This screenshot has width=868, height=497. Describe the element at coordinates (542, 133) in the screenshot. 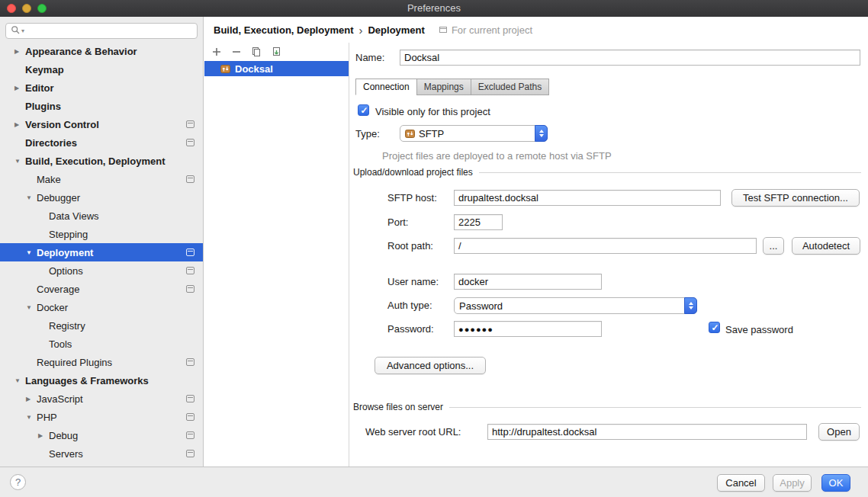

I see `combo-stepper-icon` at that location.